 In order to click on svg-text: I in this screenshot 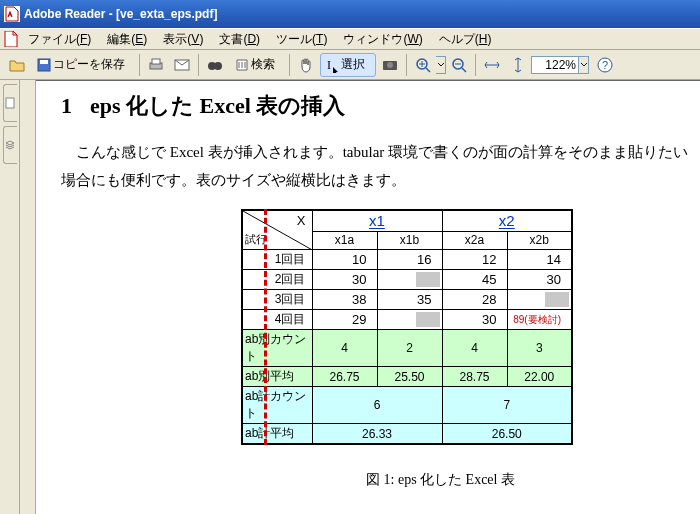, I will do `click(329, 65)`.